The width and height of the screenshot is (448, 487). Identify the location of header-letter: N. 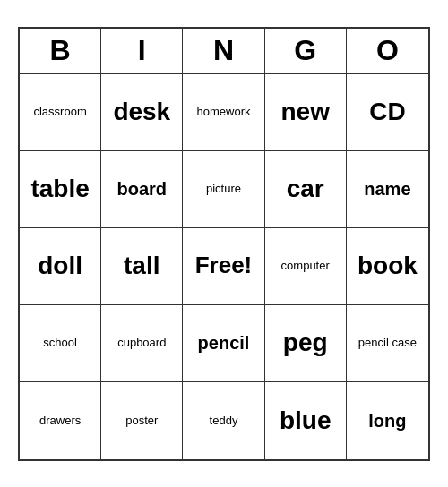
(224, 50).